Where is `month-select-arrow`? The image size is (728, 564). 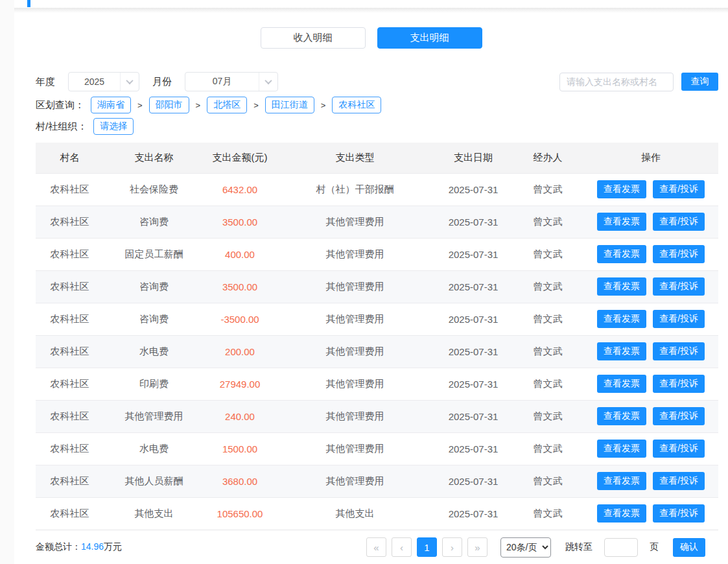 month-select-arrow is located at coordinates (268, 82).